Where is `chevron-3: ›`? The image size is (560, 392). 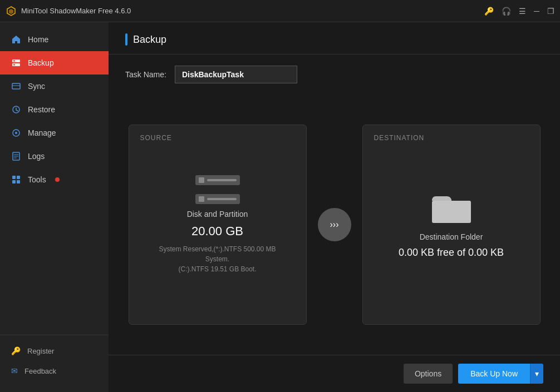
chevron-3: › is located at coordinates (337, 225).